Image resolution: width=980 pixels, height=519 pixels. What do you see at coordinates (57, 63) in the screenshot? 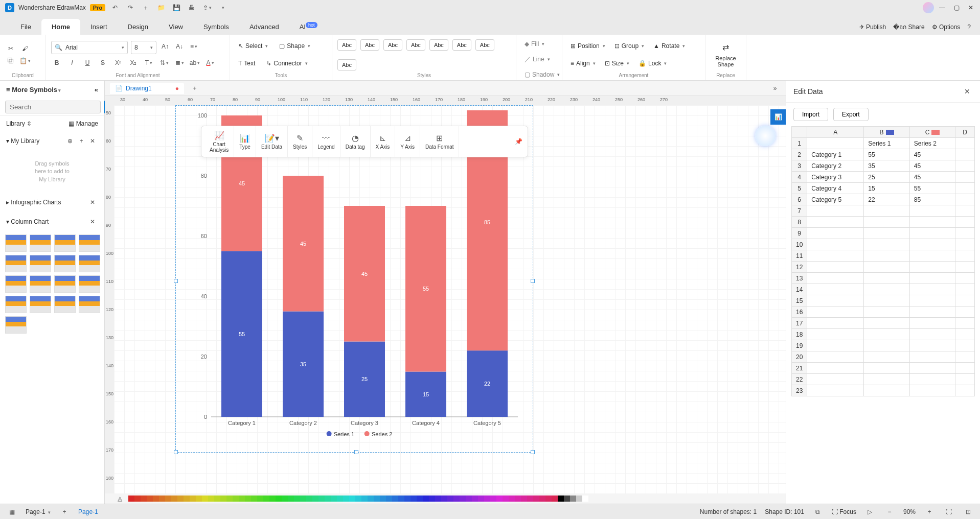
I see `bold-icon: B` at bounding box center [57, 63].